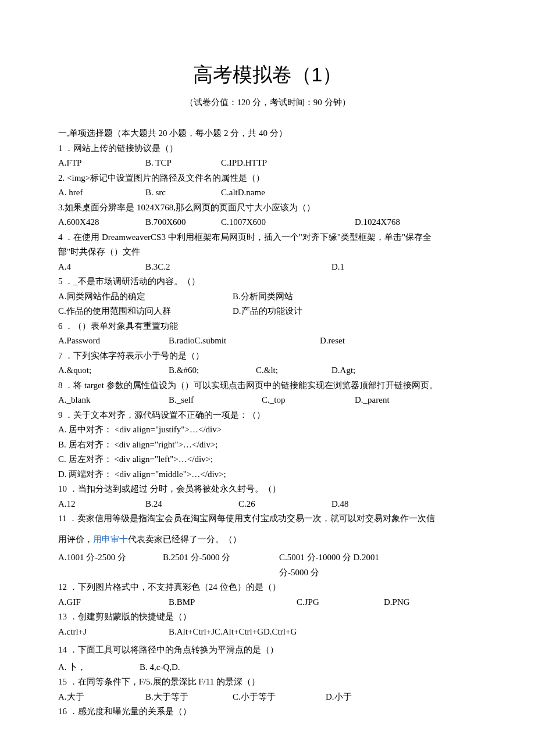 The height and width of the screenshot is (756, 535). I want to click on q4-opt-a: A.4, so click(102, 267).